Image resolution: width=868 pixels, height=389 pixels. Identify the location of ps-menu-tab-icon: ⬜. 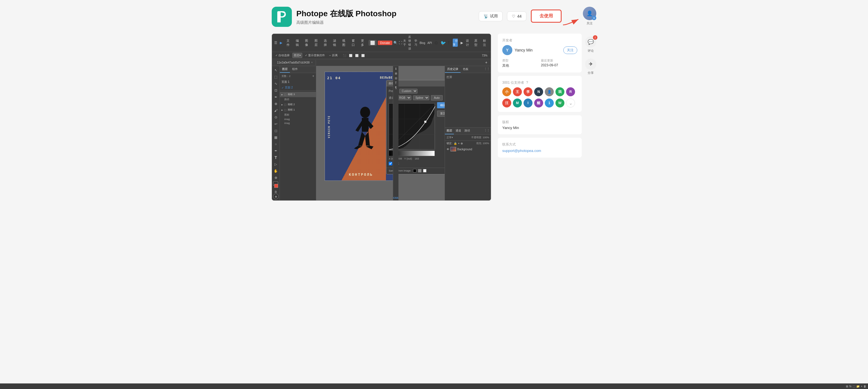
(373, 43).